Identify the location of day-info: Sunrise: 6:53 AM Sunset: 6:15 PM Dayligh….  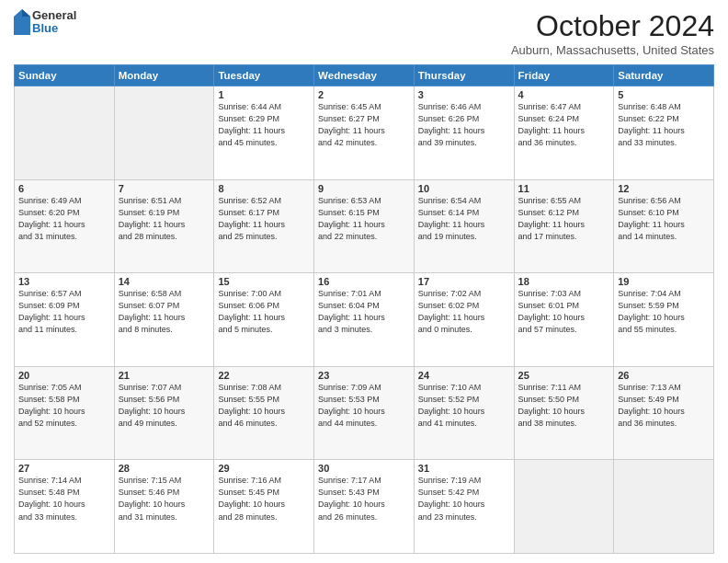
(364, 219).